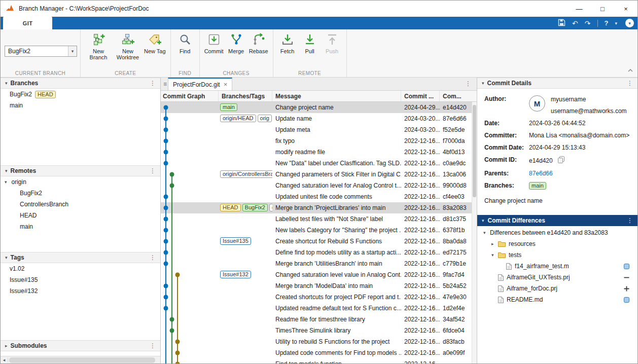 This screenshot has height=364, width=638. I want to click on panel-menu-icon: ≡, so click(165, 84).